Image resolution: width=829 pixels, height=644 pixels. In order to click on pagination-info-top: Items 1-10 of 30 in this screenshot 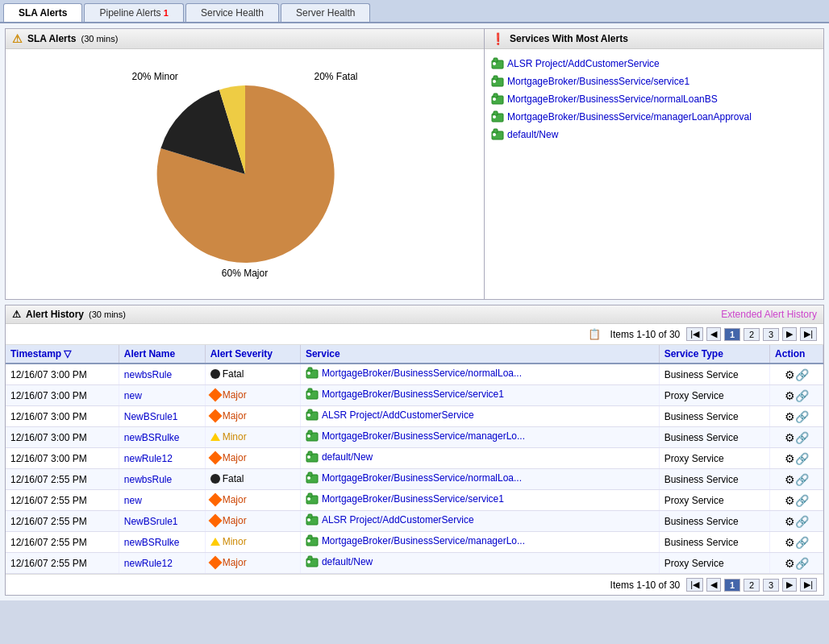, I will do `click(645, 334)`.